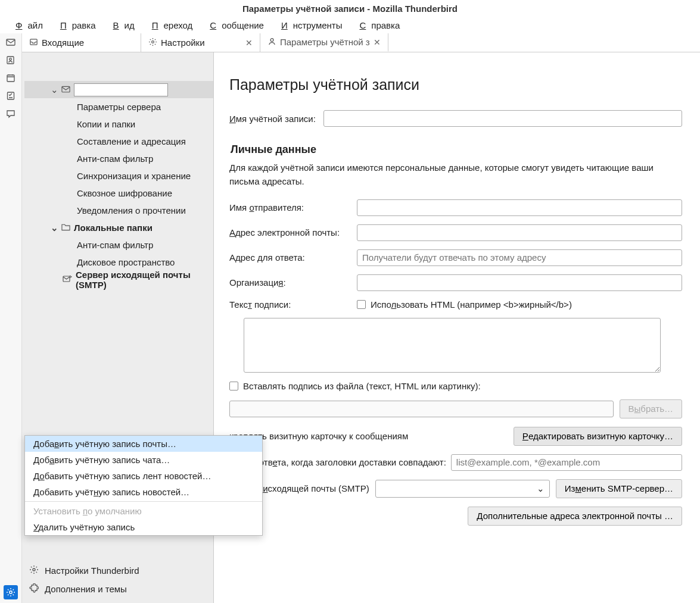 Image resolution: width=700 pixels, height=603 pixels. Describe the element at coordinates (350, 25) in the screenshot. I see `menubar: Файл Правка Вид Переход Сообщение Инстру…` at that location.